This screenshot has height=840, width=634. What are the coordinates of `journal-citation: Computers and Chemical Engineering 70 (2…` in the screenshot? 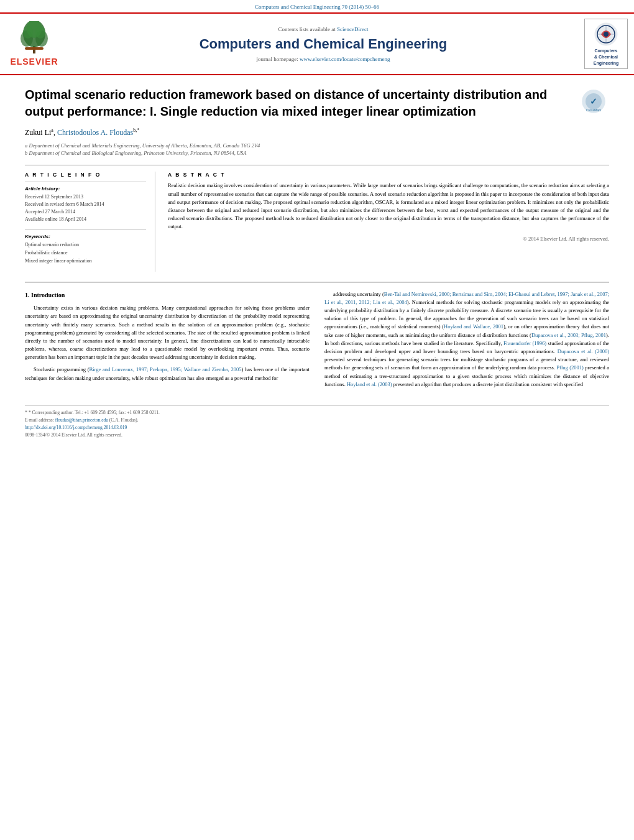 It's located at (317, 7).